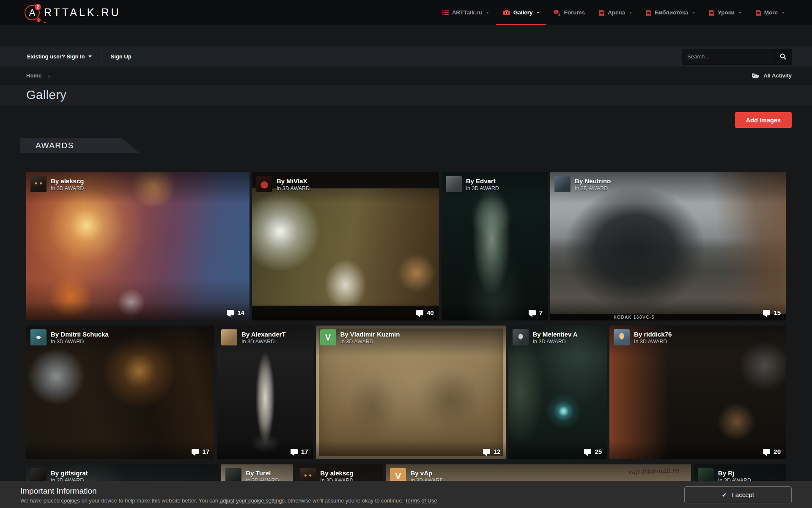 The height and width of the screenshot is (508, 812). What do you see at coordinates (783, 57) in the screenshot?
I see `search-button` at bounding box center [783, 57].